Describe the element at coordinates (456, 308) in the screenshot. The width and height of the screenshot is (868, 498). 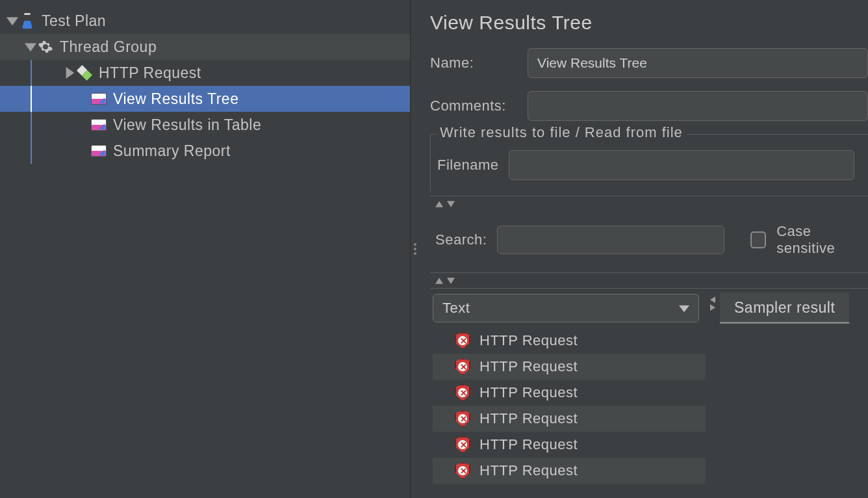
I see `renderer-selected: Text` at that location.